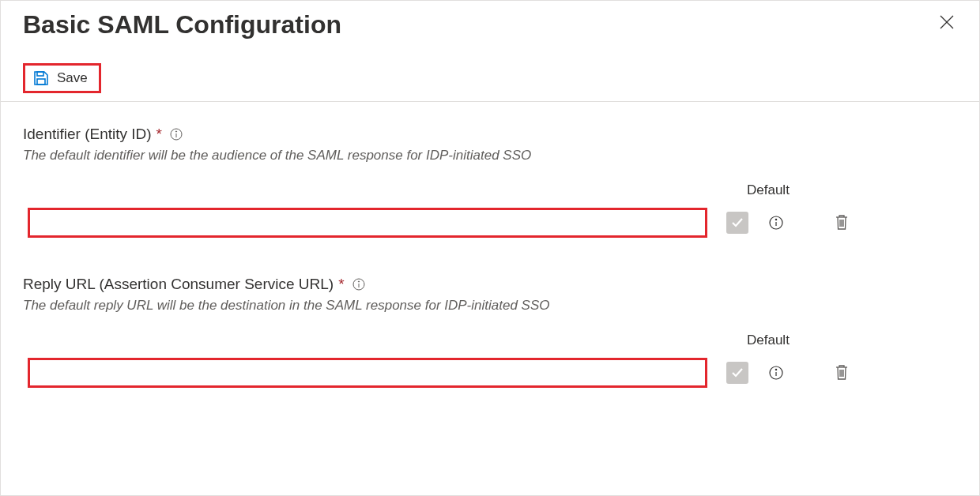 Image resolution: width=980 pixels, height=496 pixels. What do you see at coordinates (73, 78) in the screenshot?
I see `save-button-label: Save` at bounding box center [73, 78].